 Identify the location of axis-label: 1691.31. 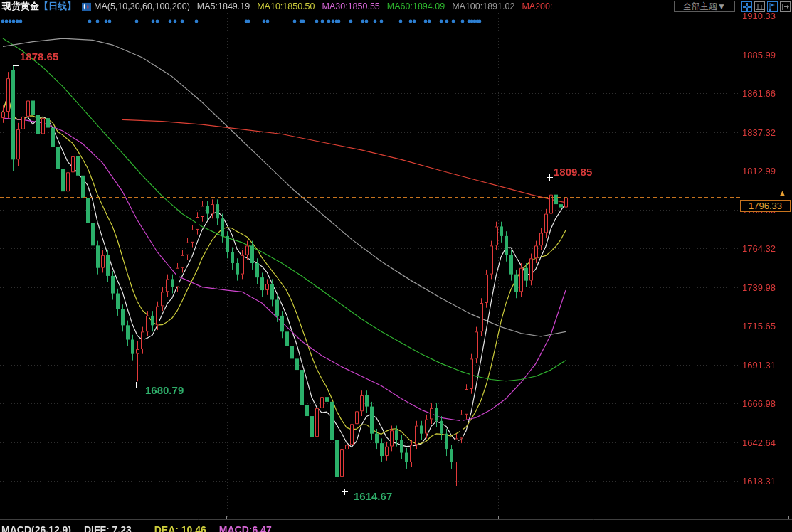
(759, 366).